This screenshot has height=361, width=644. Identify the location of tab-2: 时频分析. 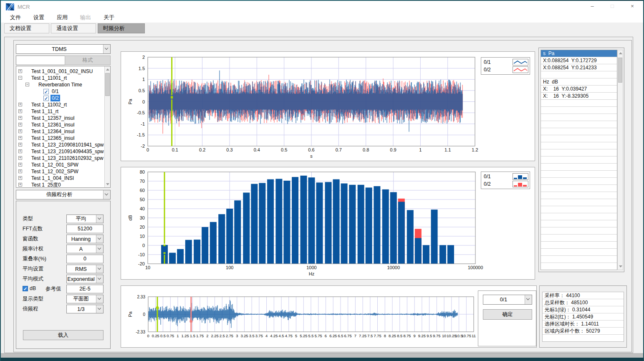
(121, 28).